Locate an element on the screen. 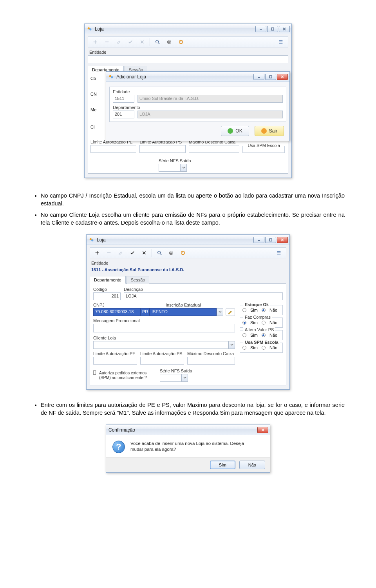 The height and width of the screenshot is (588, 376). truncated-cn: CN is located at coordinates (94, 94).